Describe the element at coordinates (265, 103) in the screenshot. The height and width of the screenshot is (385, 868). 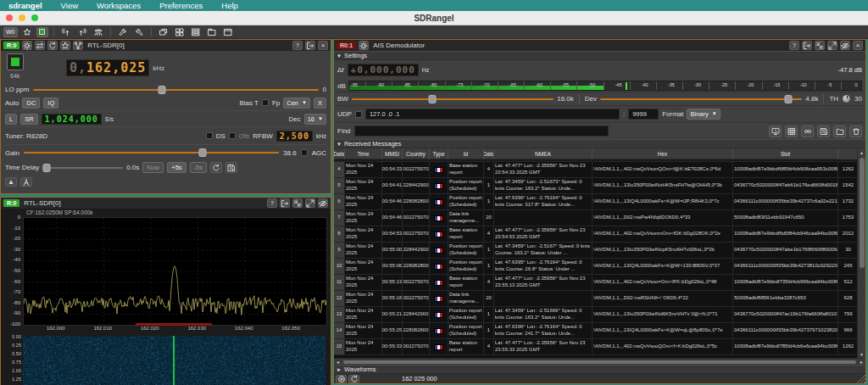
I see `bias-t-checkbox` at that location.